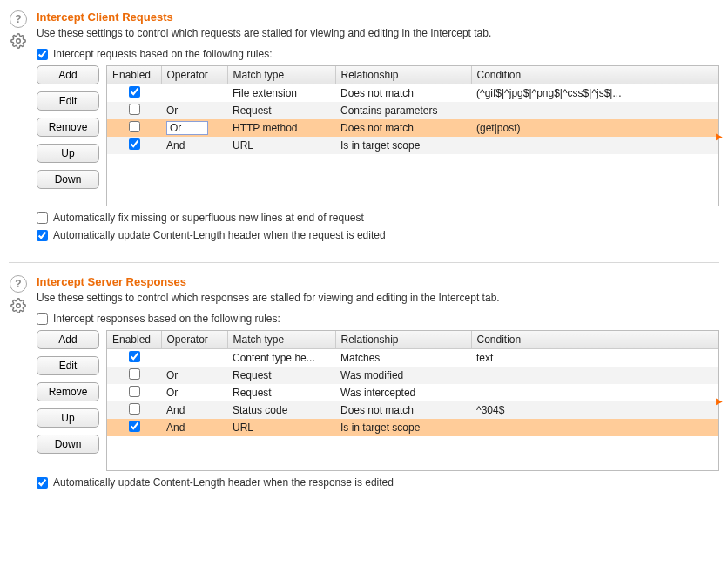 Image resolution: width=728 pixels, height=573 pixels. I want to click on intercept-toggle: Intercept requests based on the followin…, so click(378, 54).